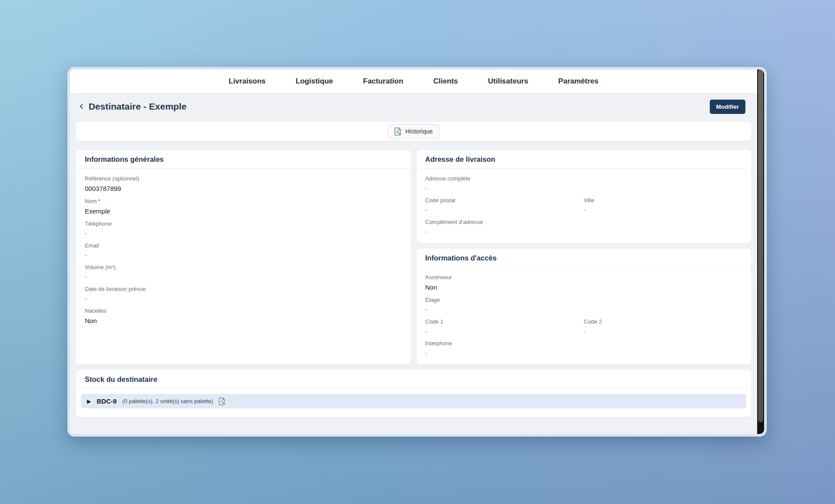 The height and width of the screenshot is (504, 835). Describe the element at coordinates (414, 131) in the screenshot. I see `history-button: Historique` at that location.